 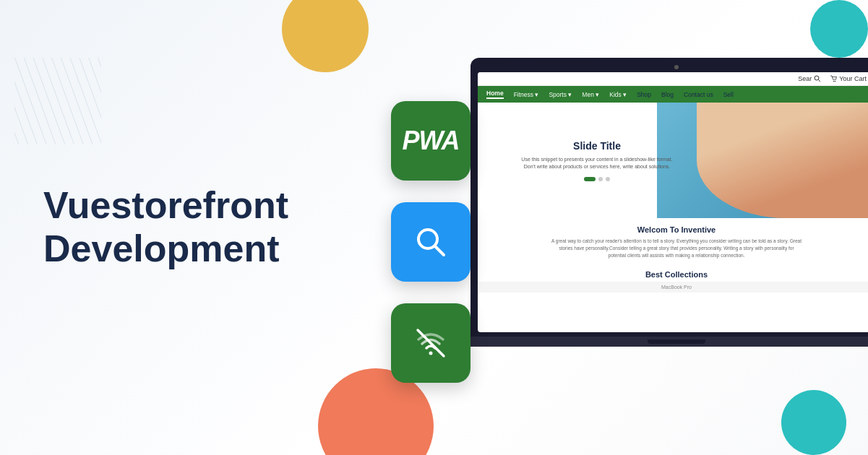 I want to click on website-welcome: Welcom To Inventive A great way to catch…, so click(x=673, y=242).